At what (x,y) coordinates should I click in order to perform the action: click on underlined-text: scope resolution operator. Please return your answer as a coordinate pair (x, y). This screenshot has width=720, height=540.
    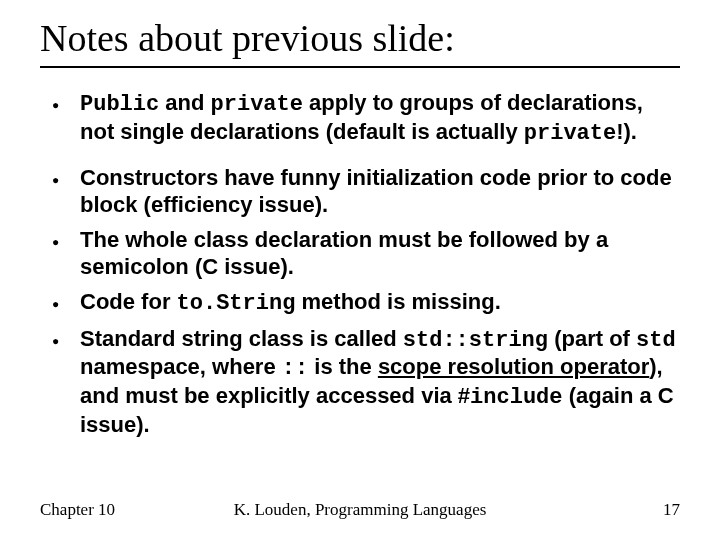
    Looking at the image, I should click on (514, 366).